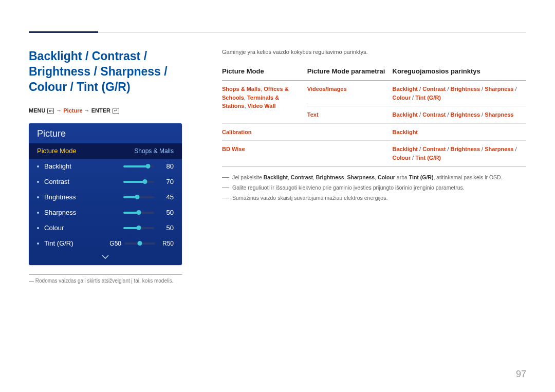 Image resolution: width=555 pixels, height=392 pixels. I want to click on osd-panel: Picture Picture Mode Shops & Malls Backl…, so click(105, 194).